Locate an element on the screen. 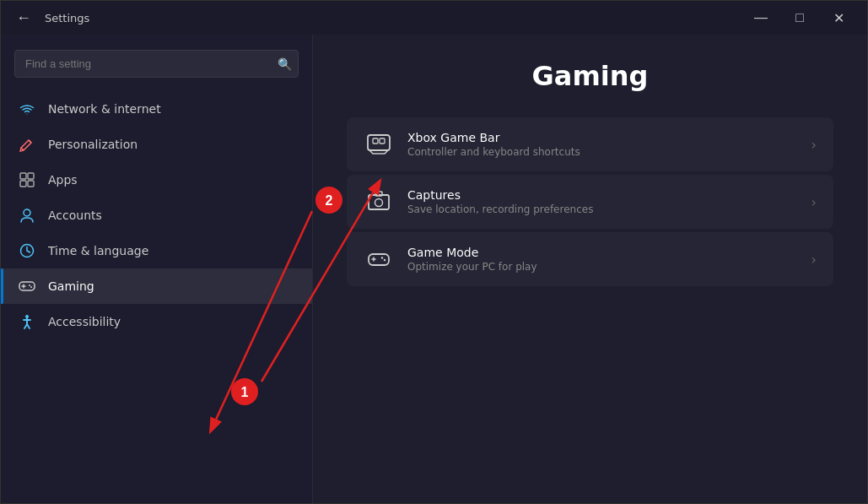  game-mode-subtitle: Optimize your PC for play is located at coordinates (602, 267).